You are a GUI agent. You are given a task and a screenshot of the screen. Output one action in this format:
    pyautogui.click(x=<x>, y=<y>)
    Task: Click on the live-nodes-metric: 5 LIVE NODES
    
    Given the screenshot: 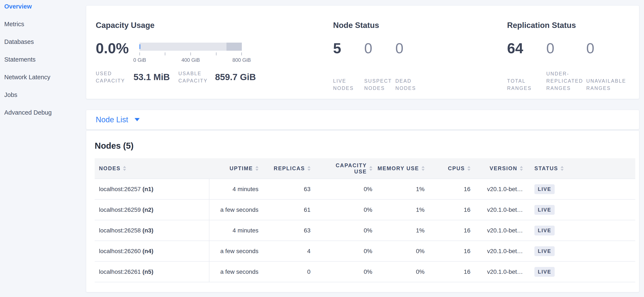 What is the action you would take?
    pyautogui.click(x=348, y=66)
    